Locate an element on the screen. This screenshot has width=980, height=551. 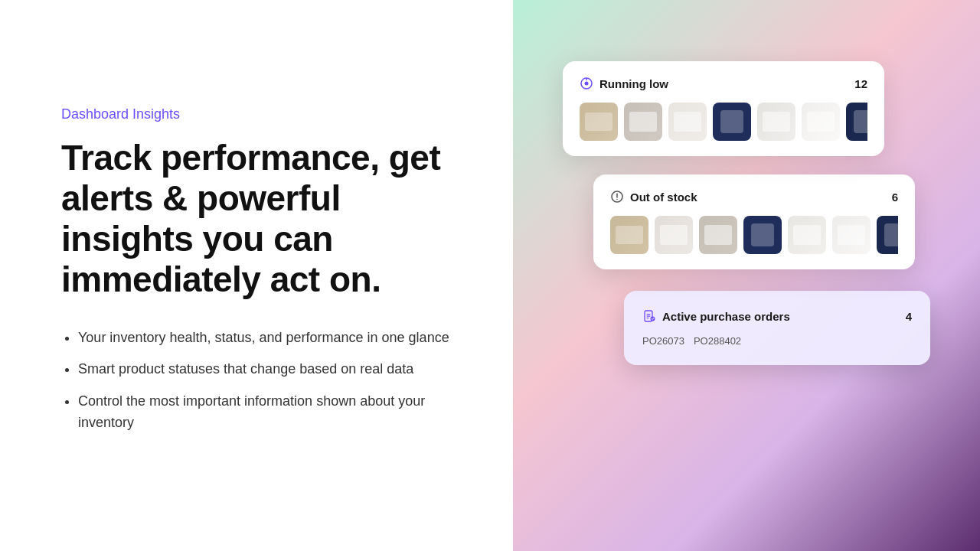
running-low-count: 12 is located at coordinates (861, 84).